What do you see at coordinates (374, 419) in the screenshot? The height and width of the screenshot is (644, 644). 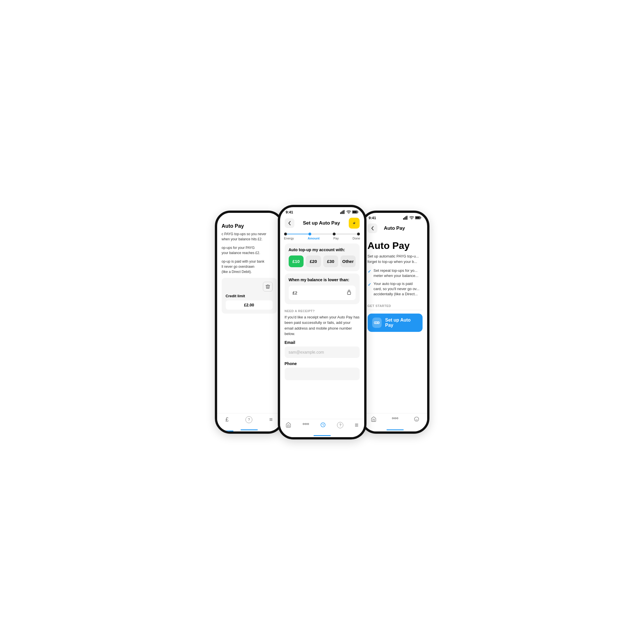 I see `nav-home-right` at bounding box center [374, 419].